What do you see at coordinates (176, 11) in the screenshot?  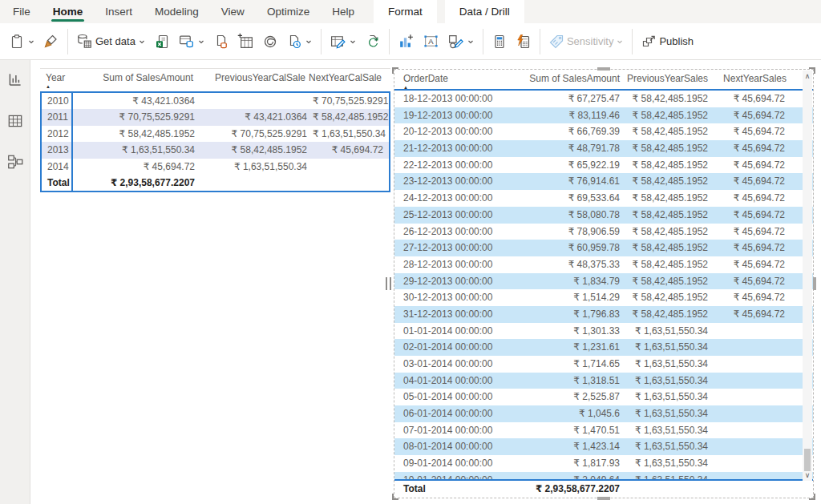 I see `menu-tab-modeling: Modeling` at bounding box center [176, 11].